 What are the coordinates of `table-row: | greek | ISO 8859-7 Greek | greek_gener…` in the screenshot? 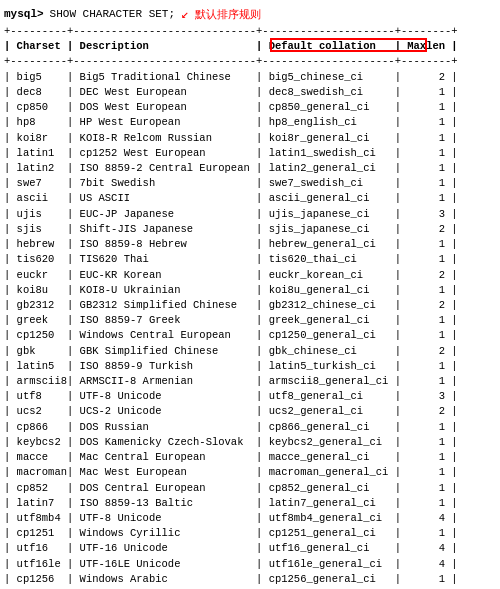 It's located at (250, 320).